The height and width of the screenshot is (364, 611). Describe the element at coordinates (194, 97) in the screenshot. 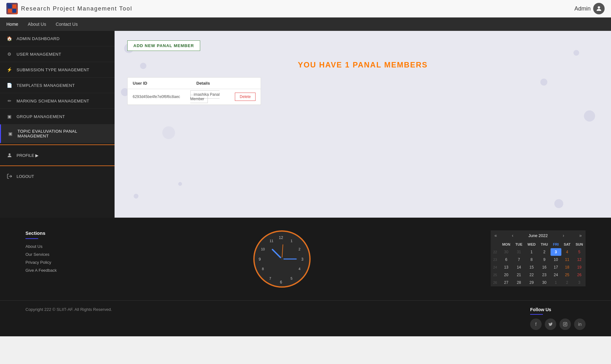

I see `table-row: 6293d45be4fe7e0f6f6c8aec imashika Panal …` at that location.